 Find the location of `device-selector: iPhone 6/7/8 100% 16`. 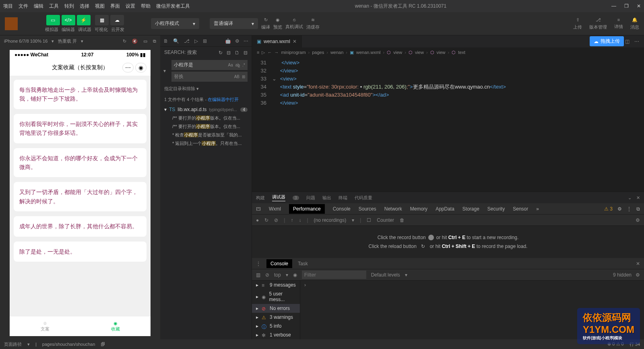

device-selector: iPhone 6/7/8 100% 16 is located at coordinates (26, 41).